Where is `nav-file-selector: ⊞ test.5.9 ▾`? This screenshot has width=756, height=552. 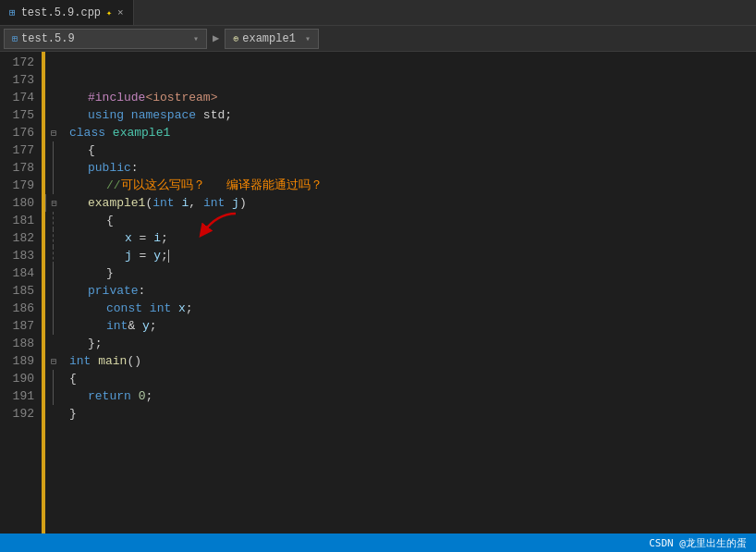
nav-file-selector: ⊞ test.5.9 ▾ is located at coordinates (105, 39).